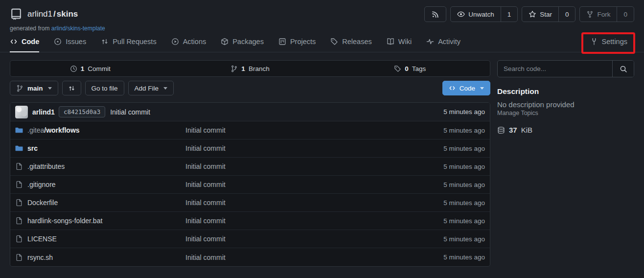 Image resolution: width=644 pixels, height=278 pixels. What do you see at coordinates (151, 88) in the screenshot?
I see `add-file-button: Add File` at bounding box center [151, 88].